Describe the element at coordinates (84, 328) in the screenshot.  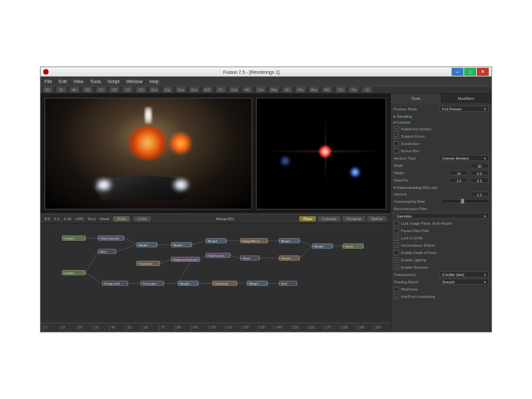
I see `time-tick: 20` at that location.